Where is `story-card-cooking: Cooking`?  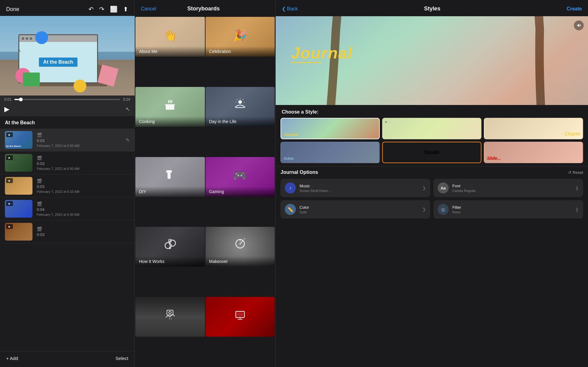
story-card-cooking: Cooking is located at coordinates (170, 107).